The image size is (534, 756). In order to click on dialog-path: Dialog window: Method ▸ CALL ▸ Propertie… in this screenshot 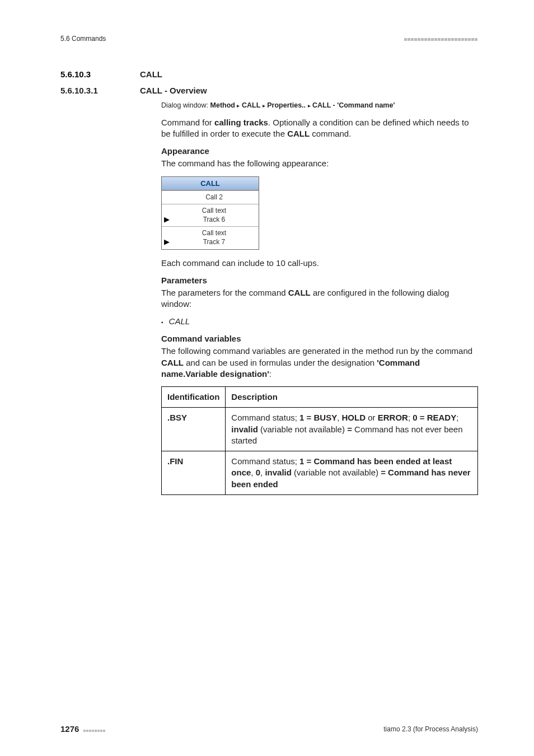, I will do `click(320, 105)`.